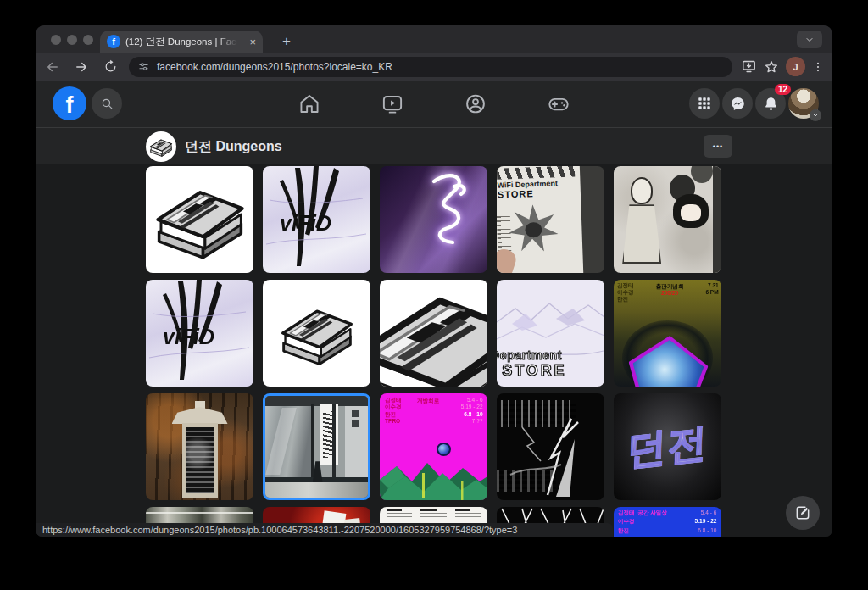 Image resolution: width=868 pixels, height=590 pixels. What do you see at coordinates (712, 293) in the screenshot?
I see `event-datetime: 7.31 6 PM` at bounding box center [712, 293].